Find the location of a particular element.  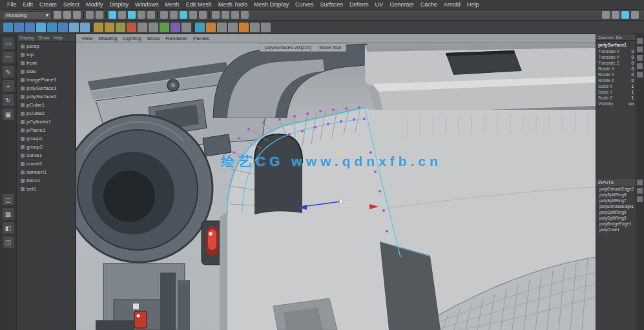

input-node: polySplitRing8 is located at coordinates (616, 195).